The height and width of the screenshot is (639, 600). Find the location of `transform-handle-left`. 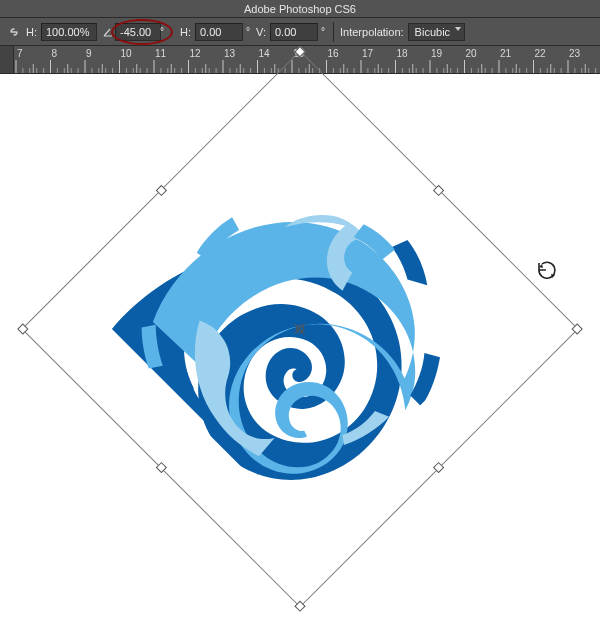

transform-handle-left is located at coordinates (162, 468).